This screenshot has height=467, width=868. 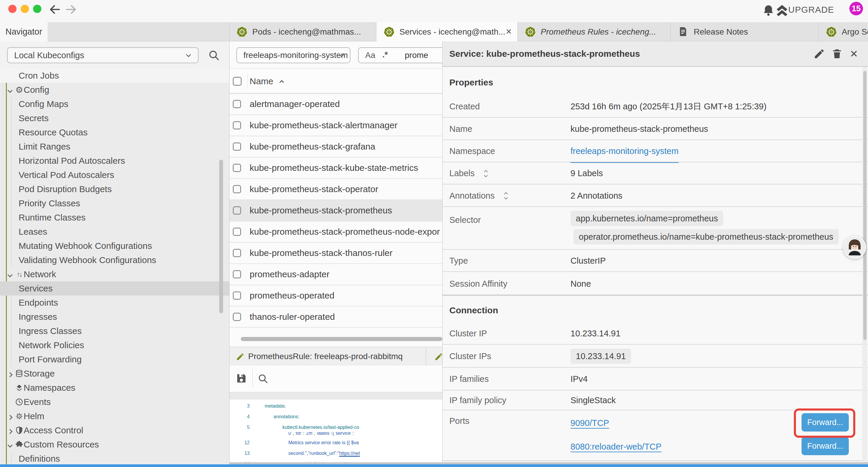 What do you see at coordinates (115, 76) in the screenshot?
I see `sidebar-item-cron-jobs: Cron Jobs` at bounding box center [115, 76].